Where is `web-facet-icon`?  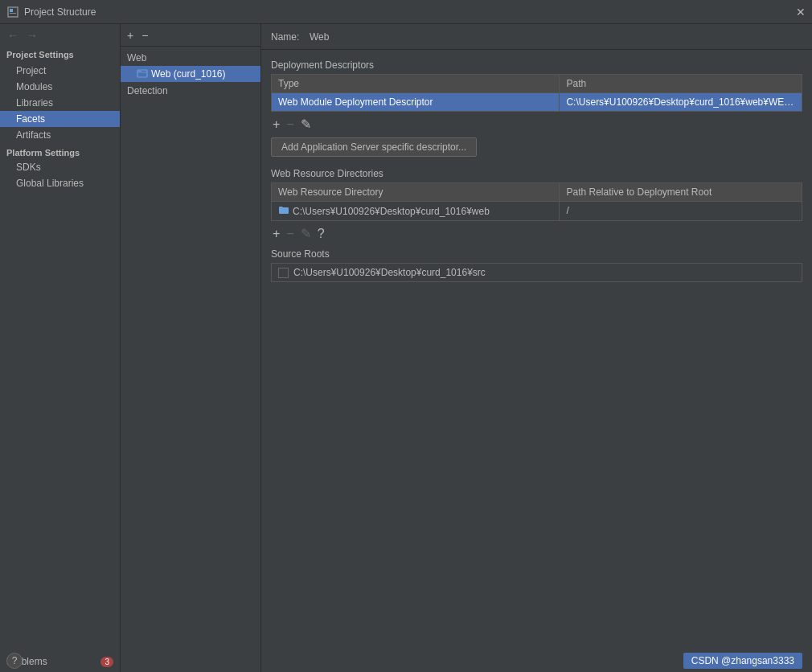 web-facet-icon is located at coordinates (142, 74).